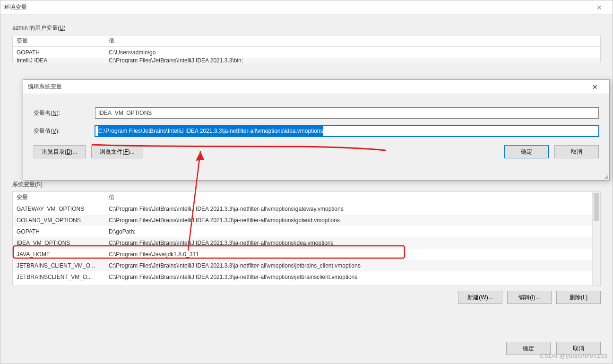 Image resolution: width=613 pixels, height=364 pixels. I want to click on table-row: GOPATHD:\goPath;, so click(302, 232).